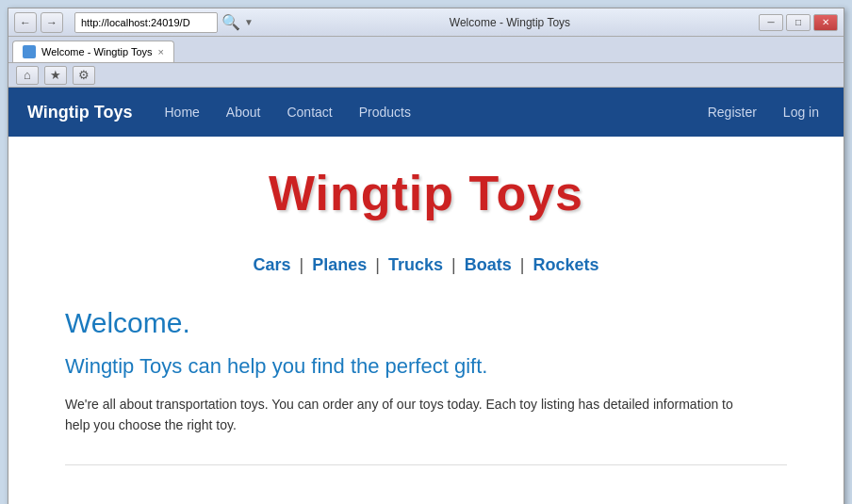 This screenshot has height=504, width=852. What do you see at coordinates (826, 23) in the screenshot?
I see `close-button: ✕` at bounding box center [826, 23].